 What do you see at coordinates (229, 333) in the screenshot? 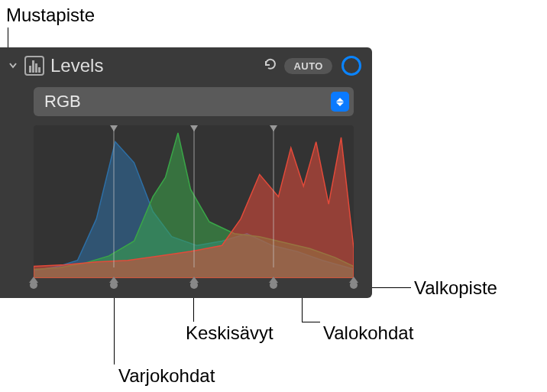
I see `callout-midtones: Keskisävyt` at bounding box center [229, 333].